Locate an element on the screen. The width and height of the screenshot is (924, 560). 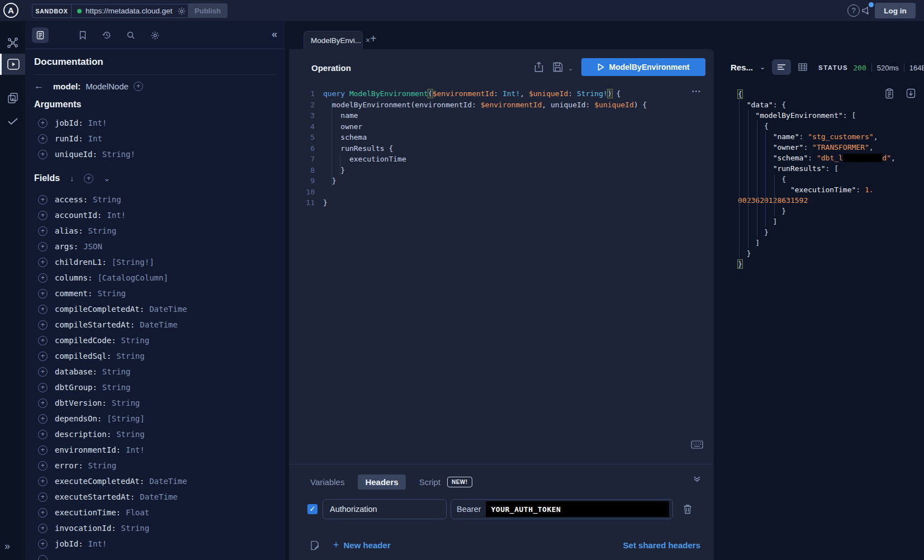
fields-chevron-icon: ⌄ is located at coordinates (107, 178).